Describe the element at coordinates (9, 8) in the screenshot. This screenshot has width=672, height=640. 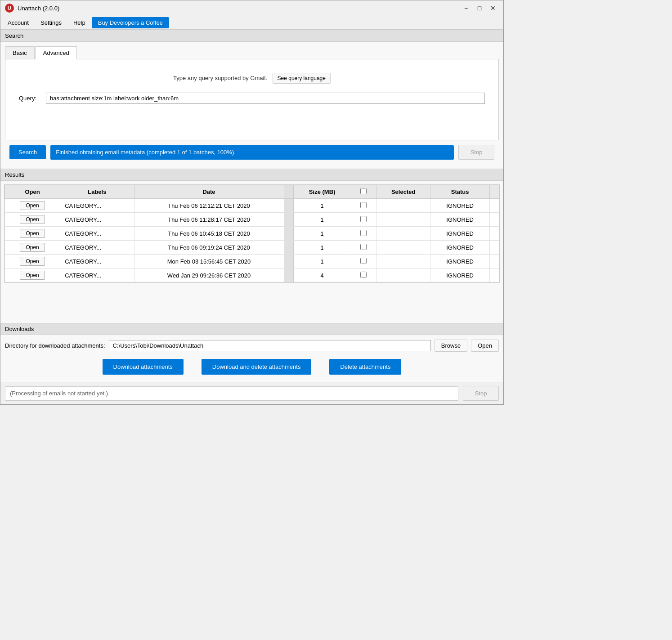
I see `app-icon-letter: U` at that location.